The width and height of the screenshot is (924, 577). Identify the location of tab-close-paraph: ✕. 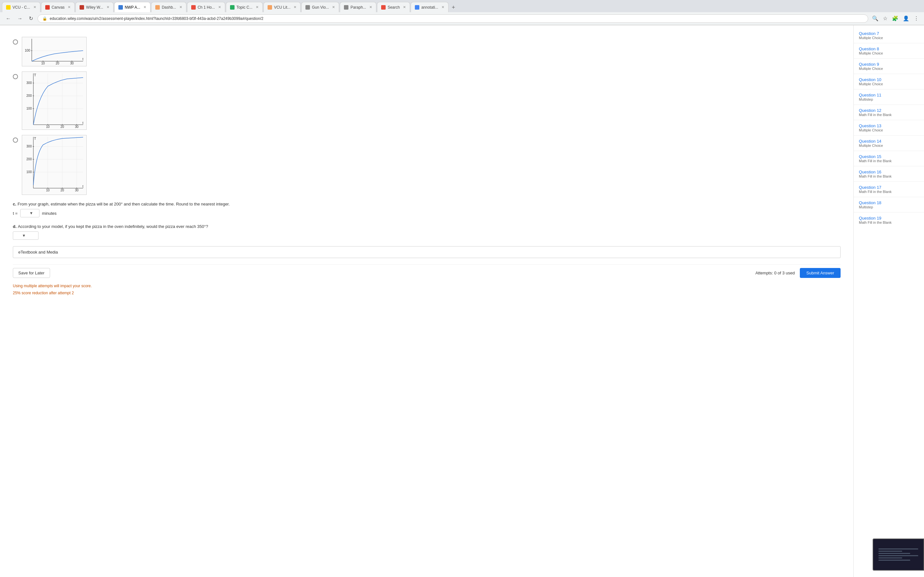
(371, 7).